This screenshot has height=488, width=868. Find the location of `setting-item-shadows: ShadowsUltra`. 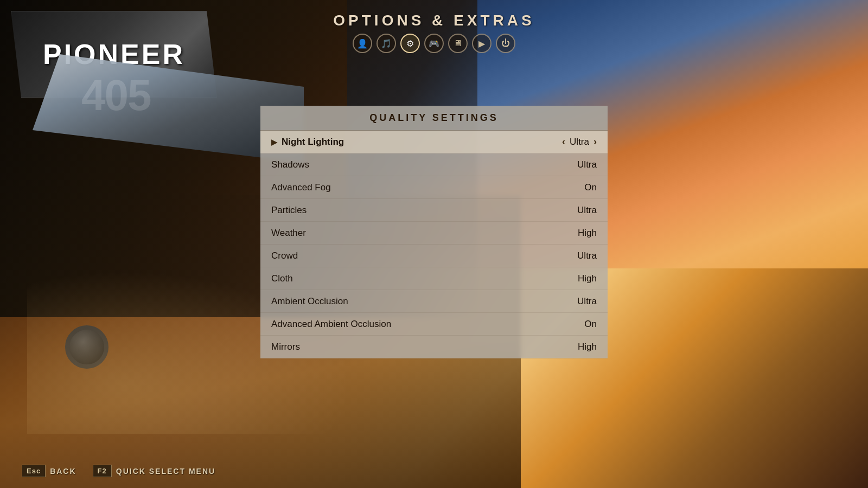

setting-item-shadows: ShadowsUltra is located at coordinates (434, 165).